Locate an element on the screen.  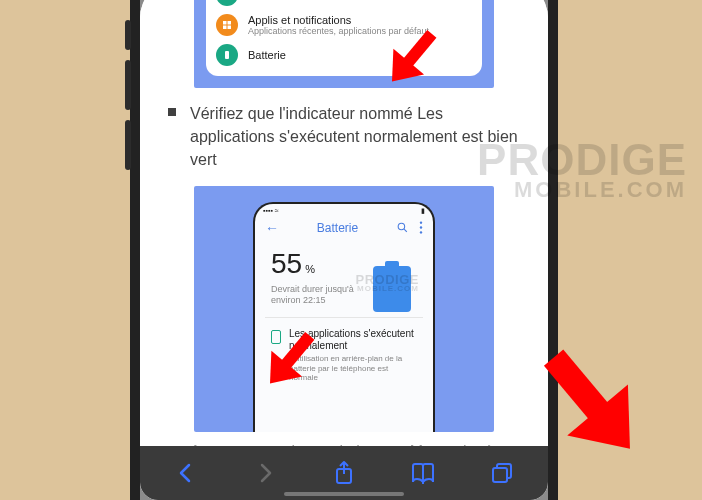
battery-pct-unit: % is located at coordinates (310, 269).